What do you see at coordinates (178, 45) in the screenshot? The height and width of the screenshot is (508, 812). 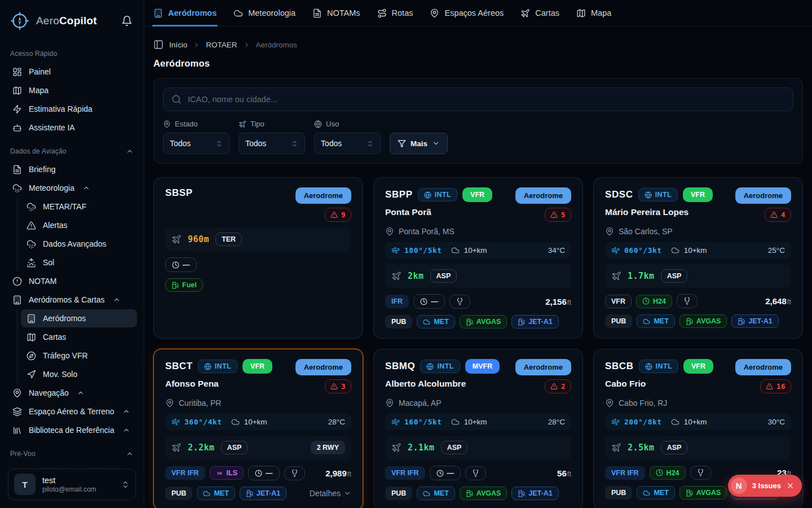 I see `breadcrumb-inicio: Início` at bounding box center [178, 45].